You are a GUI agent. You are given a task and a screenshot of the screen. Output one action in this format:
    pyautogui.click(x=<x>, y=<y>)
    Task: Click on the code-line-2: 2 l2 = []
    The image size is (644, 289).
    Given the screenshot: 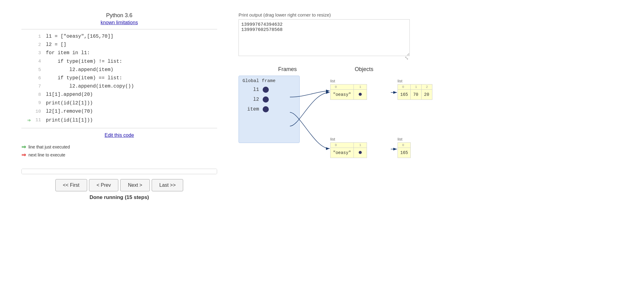 What is the action you would take?
    pyautogui.click(x=119, y=45)
    